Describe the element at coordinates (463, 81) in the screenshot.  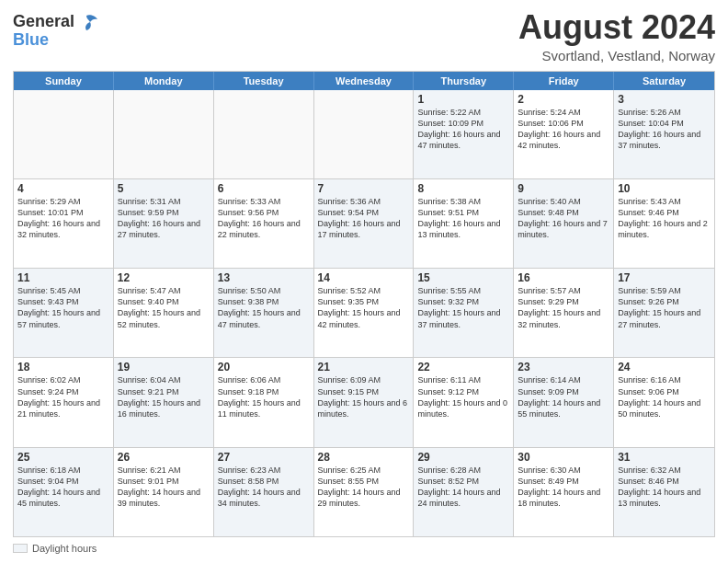
I see `weekday-header: Thursday` at that location.